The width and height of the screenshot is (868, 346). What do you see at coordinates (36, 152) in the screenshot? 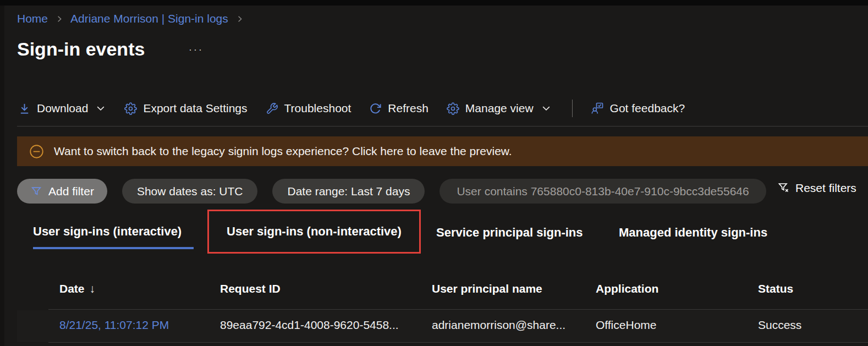
I see `blocked-icon` at bounding box center [36, 152].